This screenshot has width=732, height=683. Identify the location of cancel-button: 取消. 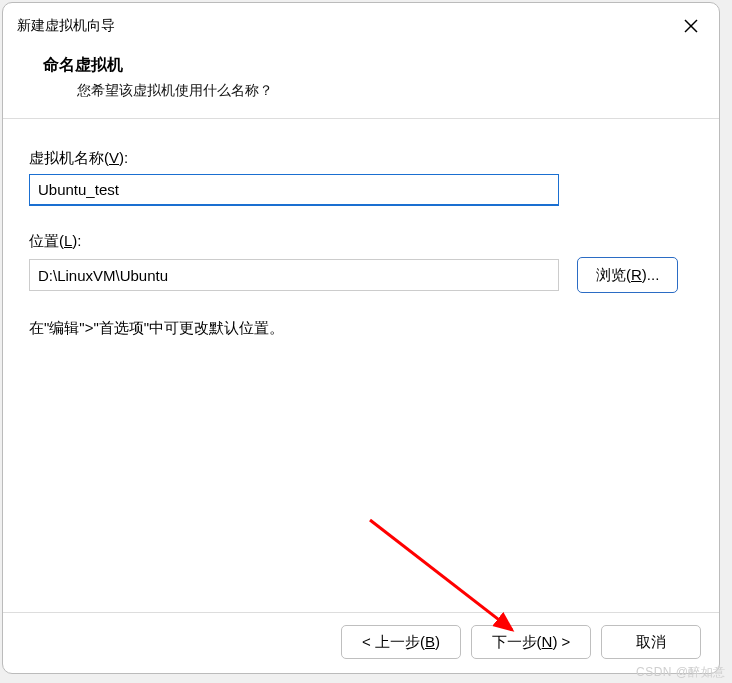
(651, 642).